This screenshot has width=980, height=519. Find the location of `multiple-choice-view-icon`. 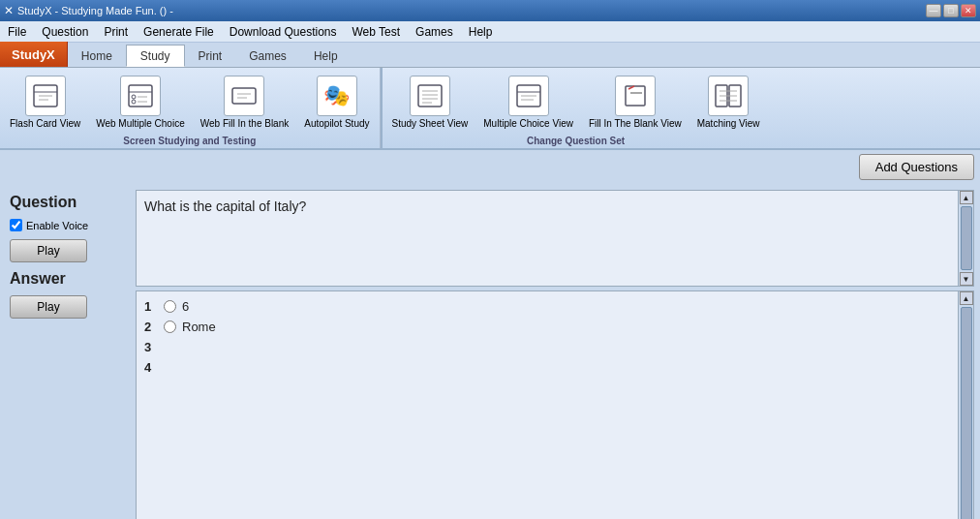

multiple-choice-view-icon is located at coordinates (529, 96).